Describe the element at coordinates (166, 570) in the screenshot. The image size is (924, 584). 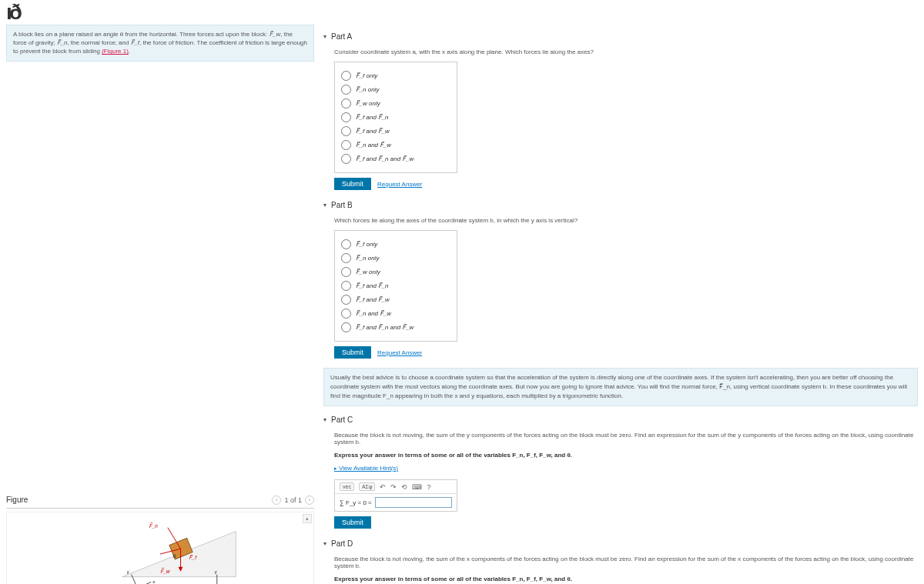
I see `svg-text: F⃗_w` at that location.